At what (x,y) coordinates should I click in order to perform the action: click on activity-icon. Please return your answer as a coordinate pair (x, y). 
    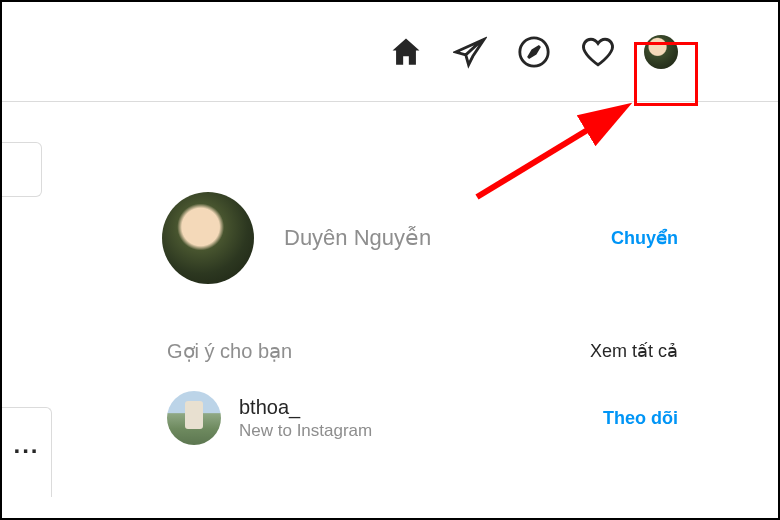
    Looking at the image, I should click on (598, 52).